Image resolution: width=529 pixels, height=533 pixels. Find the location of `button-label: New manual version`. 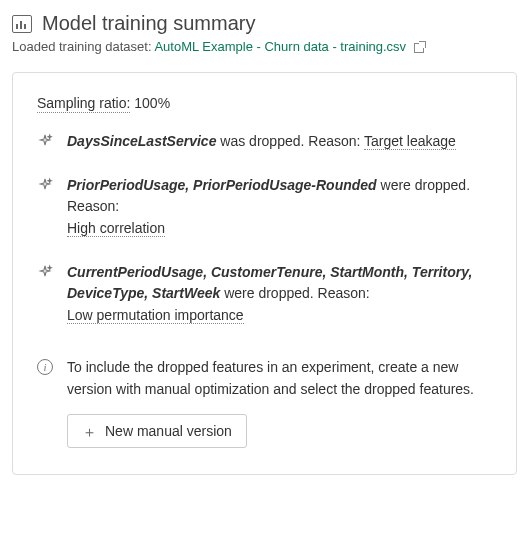

button-label: New manual version is located at coordinates (168, 431).